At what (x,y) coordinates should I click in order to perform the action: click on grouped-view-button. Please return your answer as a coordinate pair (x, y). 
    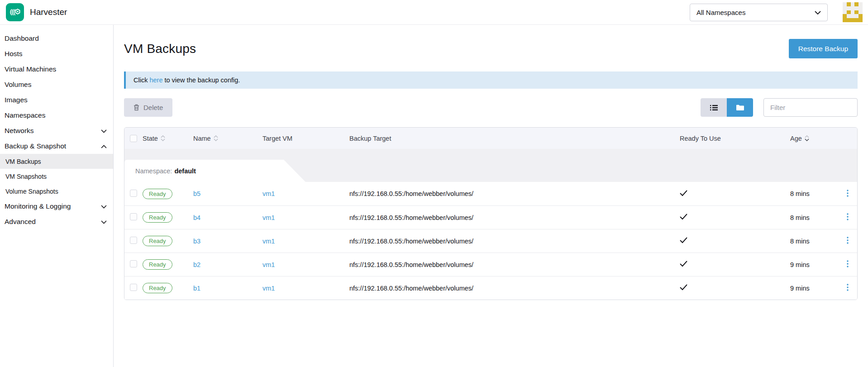
    Looking at the image, I should click on (740, 108).